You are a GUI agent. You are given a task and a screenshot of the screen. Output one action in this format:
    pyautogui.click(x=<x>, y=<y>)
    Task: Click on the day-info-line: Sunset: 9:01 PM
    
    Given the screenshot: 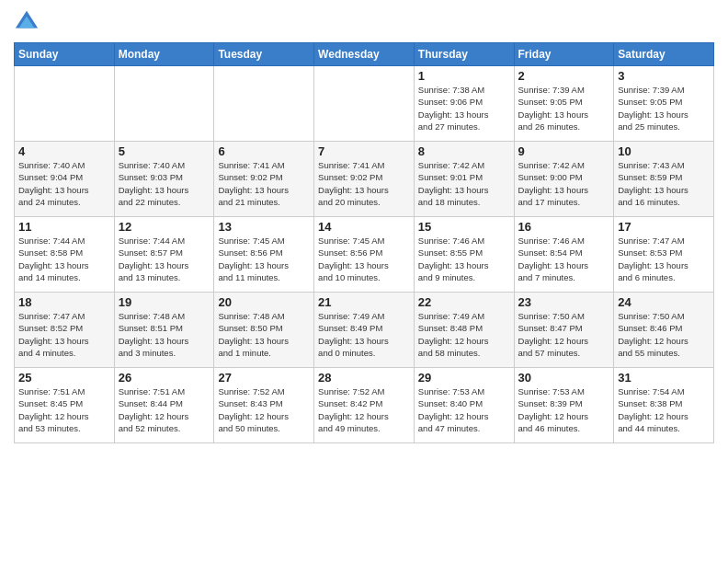 What is the action you would take?
    pyautogui.click(x=450, y=177)
    